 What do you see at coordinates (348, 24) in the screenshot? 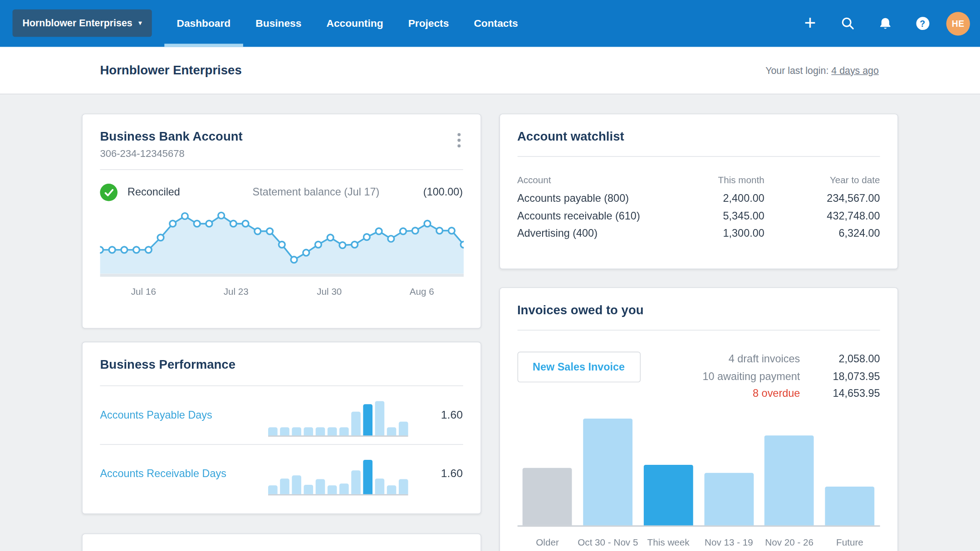
I see `primary-tabs: Dashboard Business Accounting Projects C…` at bounding box center [348, 24].